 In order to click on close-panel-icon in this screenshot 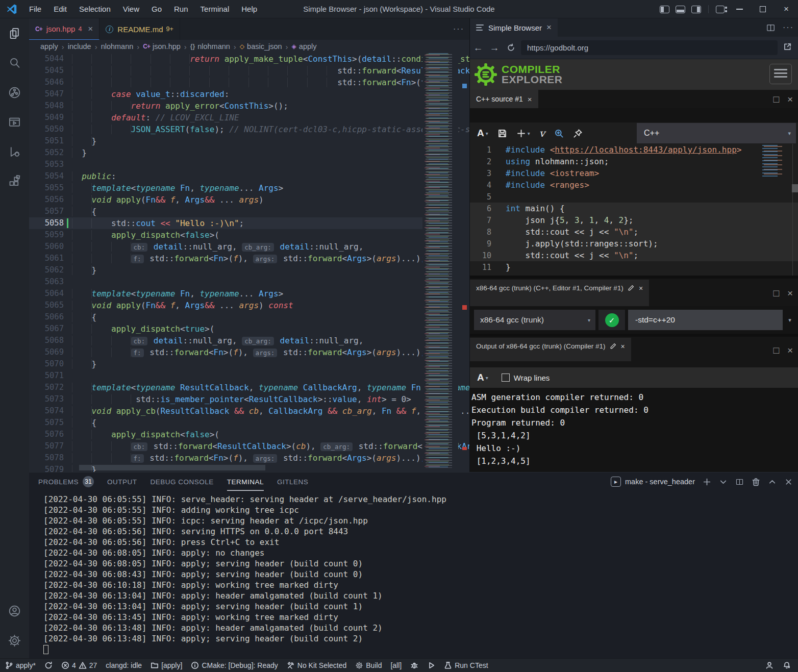, I will do `click(789, 482)`.